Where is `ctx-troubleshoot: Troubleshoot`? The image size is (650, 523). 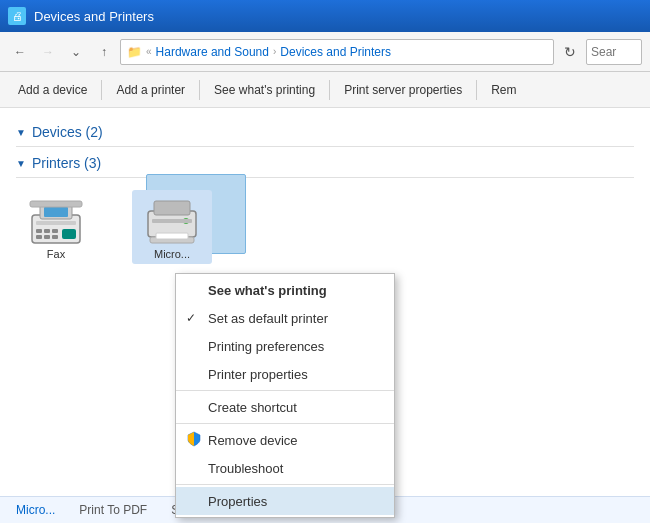 ctx-troubleshoot: Troubleshoot is located at coordinates (285, 468).